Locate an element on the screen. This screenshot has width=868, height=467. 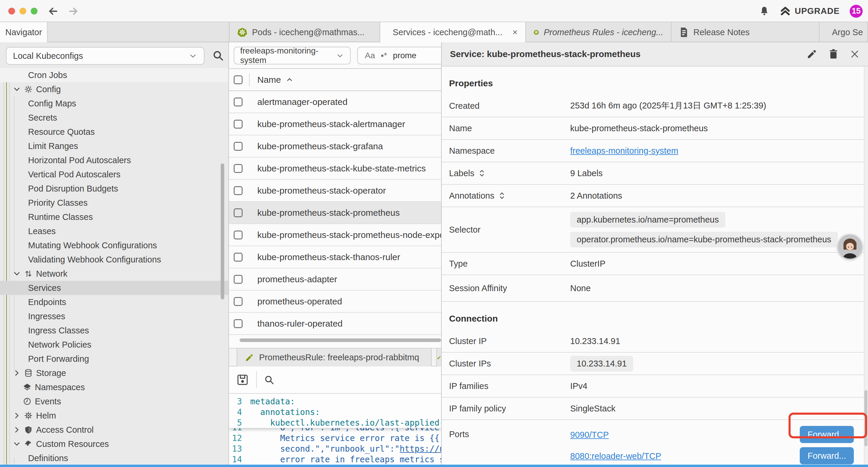
upgrade-button: UPGRADE is located at coordinates (810, 11).